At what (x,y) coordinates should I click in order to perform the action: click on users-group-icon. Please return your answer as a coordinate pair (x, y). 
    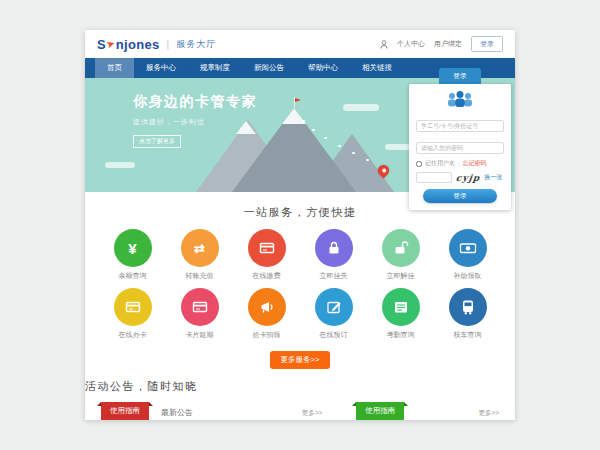
    Looking at the image, I should click on (460, 100).